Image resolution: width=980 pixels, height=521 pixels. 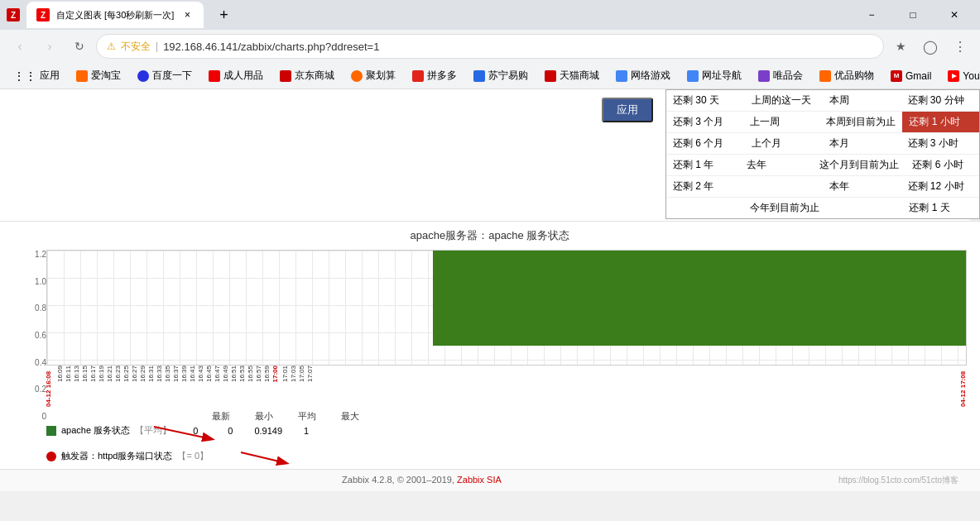 I want to click on bookmark-baidu: 百度一下, so click(x=165, y=76).